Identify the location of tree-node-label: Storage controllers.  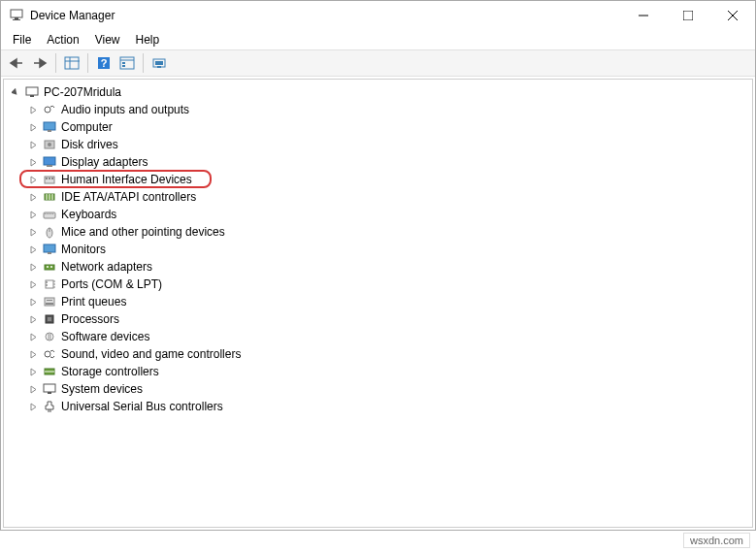
(111, 372).